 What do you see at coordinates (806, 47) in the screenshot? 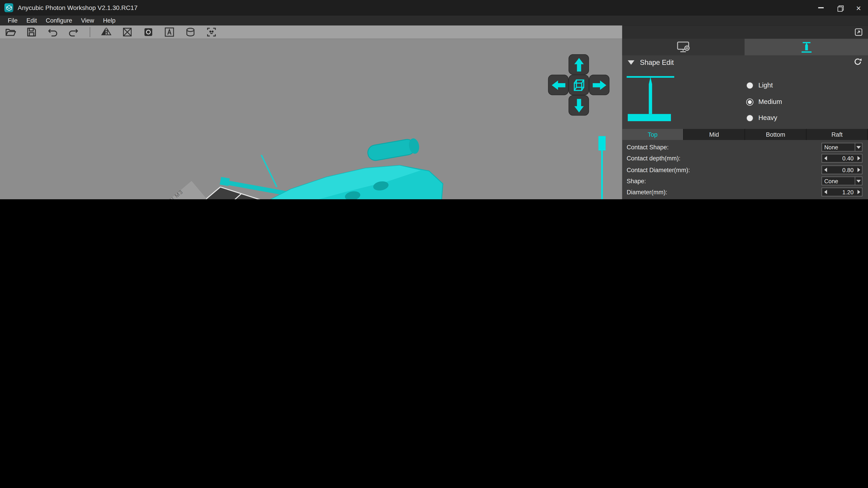
I see `support-settings-icon` at bounding box center [806, 47].